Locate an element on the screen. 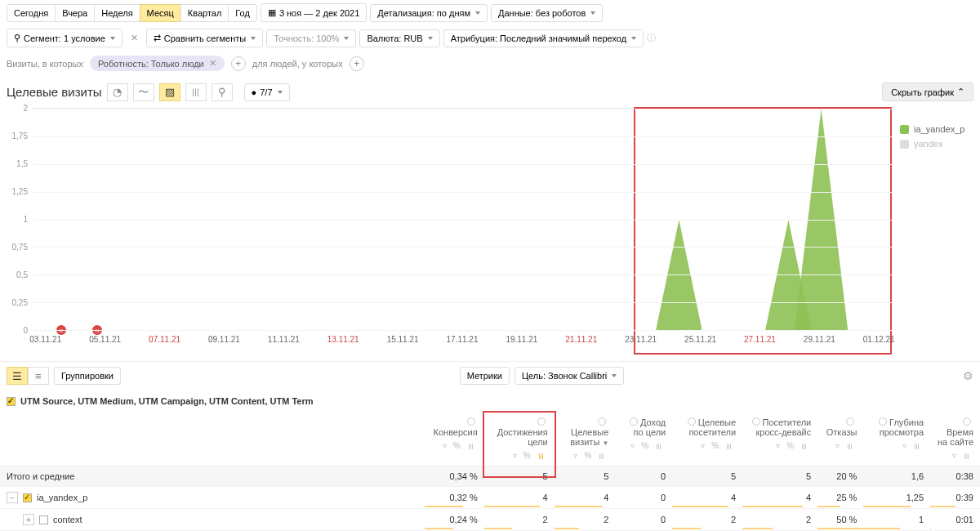 The width and height of the screenshot is (980, 531). add-people-filter: + is located at coordinates (357, 64).